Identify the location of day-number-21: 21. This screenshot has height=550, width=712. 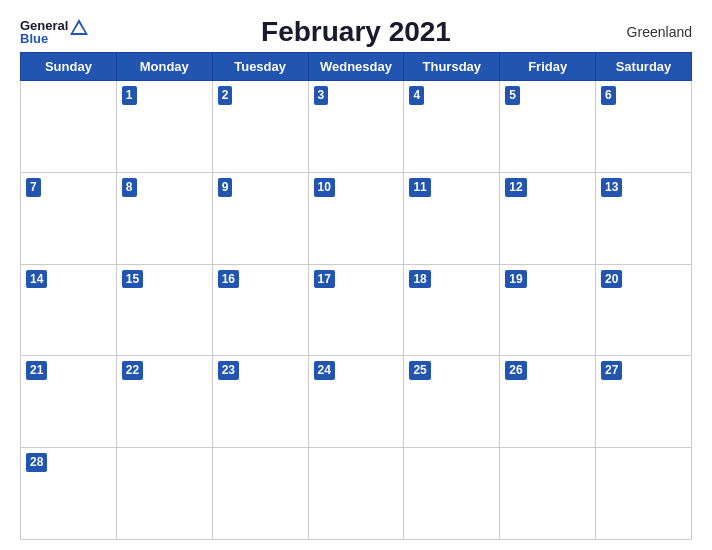
(36, 370).